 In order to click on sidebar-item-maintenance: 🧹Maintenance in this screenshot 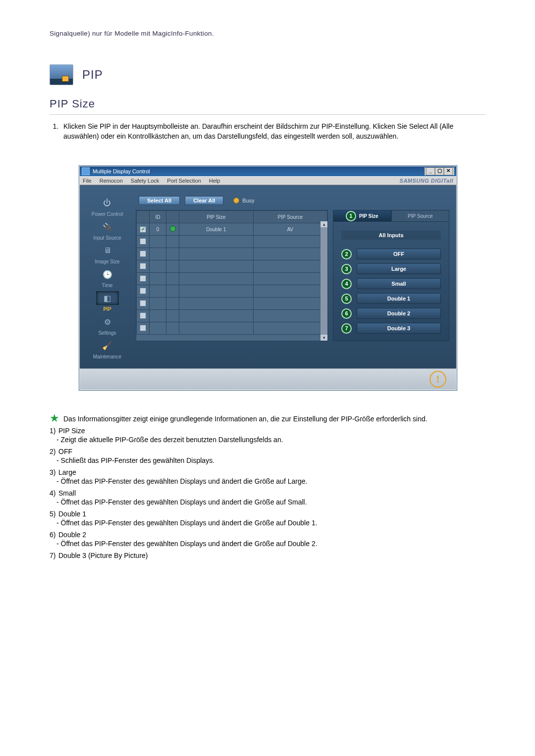, I will do `click(107, 349)`.